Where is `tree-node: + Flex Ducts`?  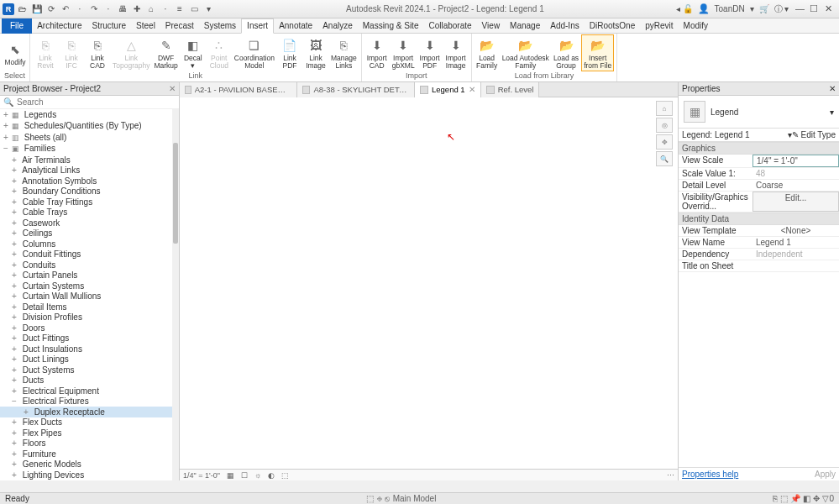
tree-node: + Flex Ducts is located at coordinates (89, 423).